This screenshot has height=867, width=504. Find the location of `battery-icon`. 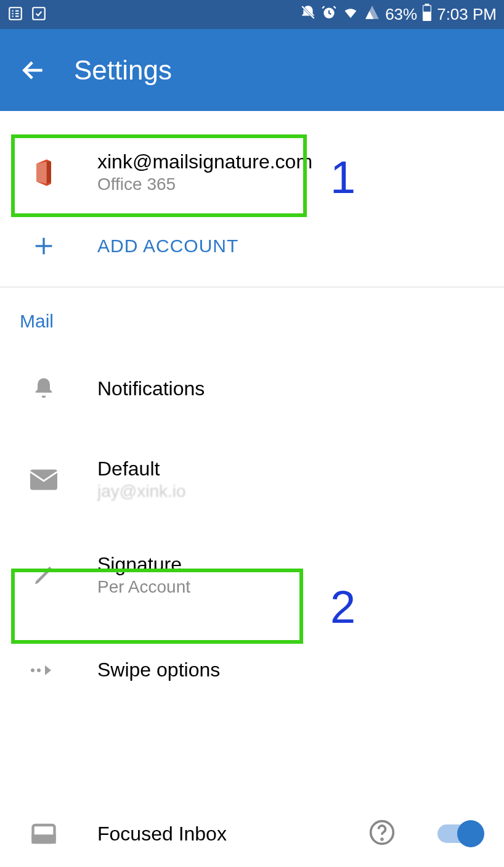

battery-icon is located at coordinates (427, 15).